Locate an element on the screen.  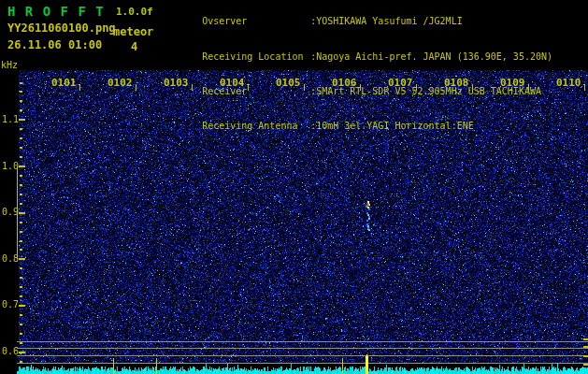
x-tick-label: 0101 is located at coordinates (64, 82).